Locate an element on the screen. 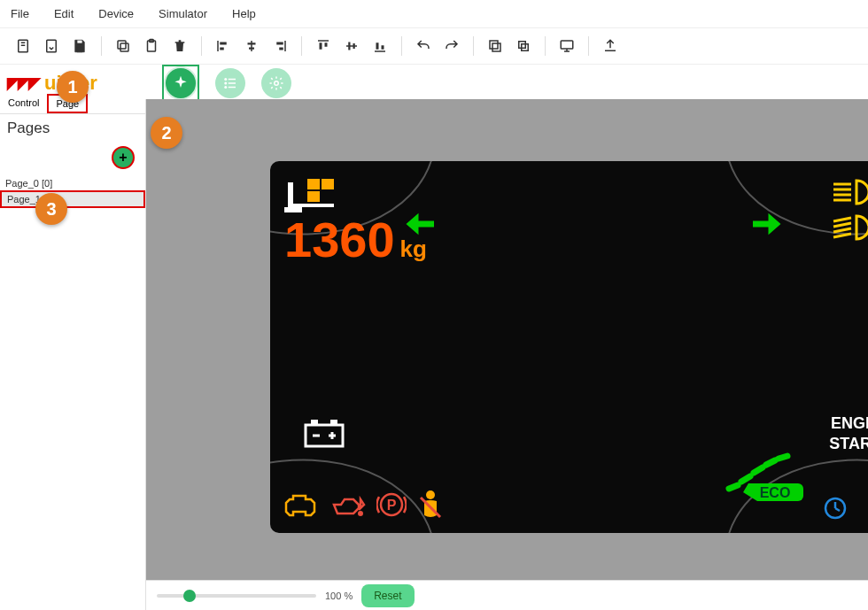 This screenshot has height=610, width=868. zoom-slider is located at coordinates (236, 596).